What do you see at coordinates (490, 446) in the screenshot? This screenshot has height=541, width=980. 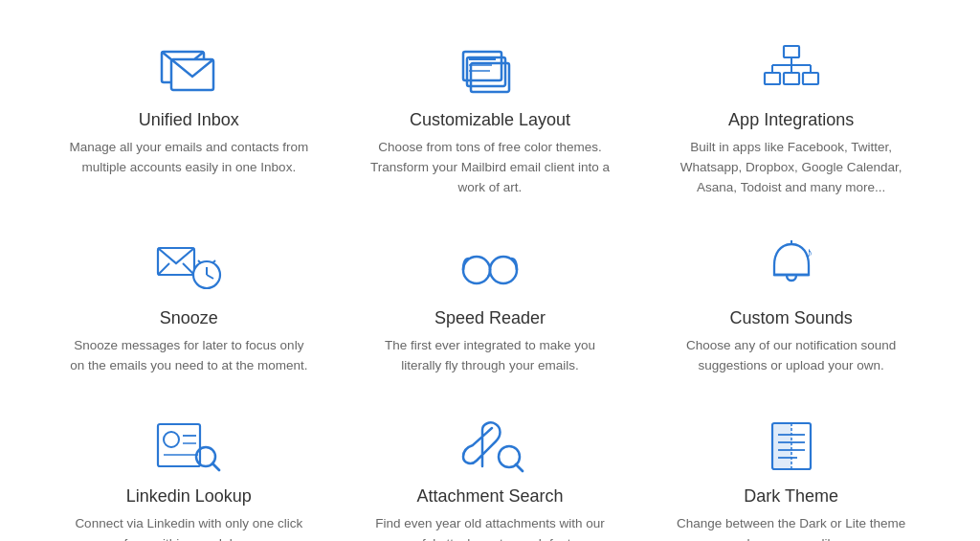 I see `attachment-search-icon` at bounding box center [490, 446].